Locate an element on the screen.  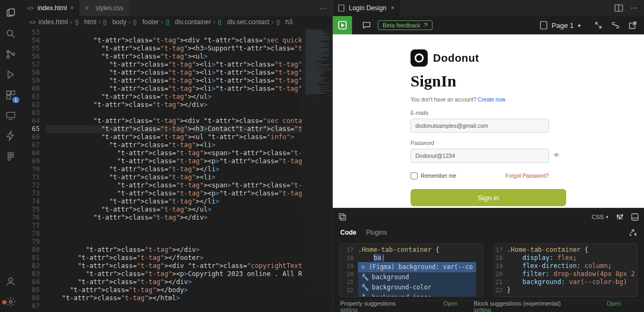
search-icon is located at coordinates (11, 34).